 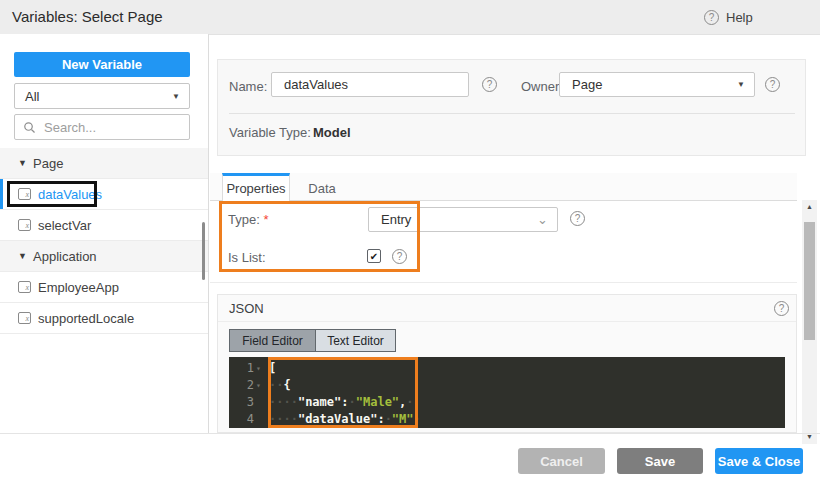 I want to click on json-code-editor: 1▾[2▾··{3····"name":·"Male",·4····"dataV…, so click(x=507, y=392).